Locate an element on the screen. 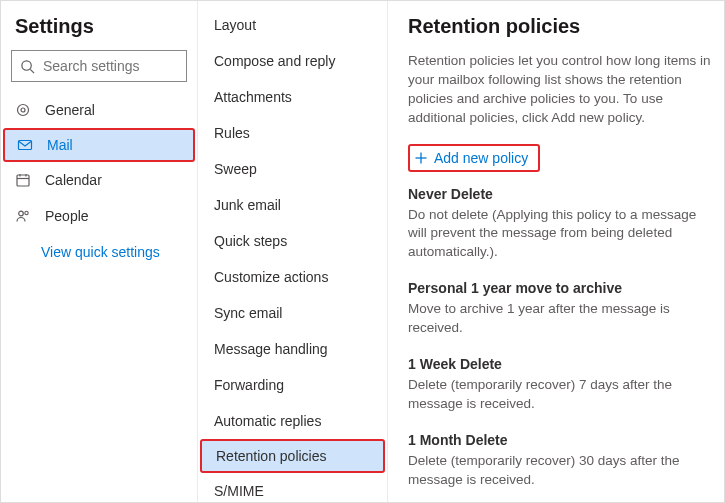 The height and width of the screenshot is (503, 725). policy-desc: Do not delete (Applying this policy to a… is located at coordinates (563, 234).